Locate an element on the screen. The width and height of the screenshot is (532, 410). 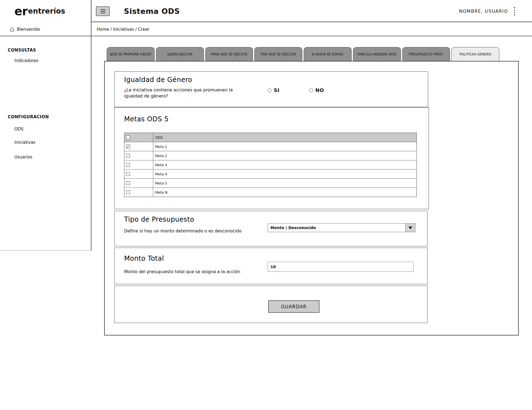
tab-para-que-se-ejecuta: PARA QUE SE EJECUTA is located at coordinates (229, 54).